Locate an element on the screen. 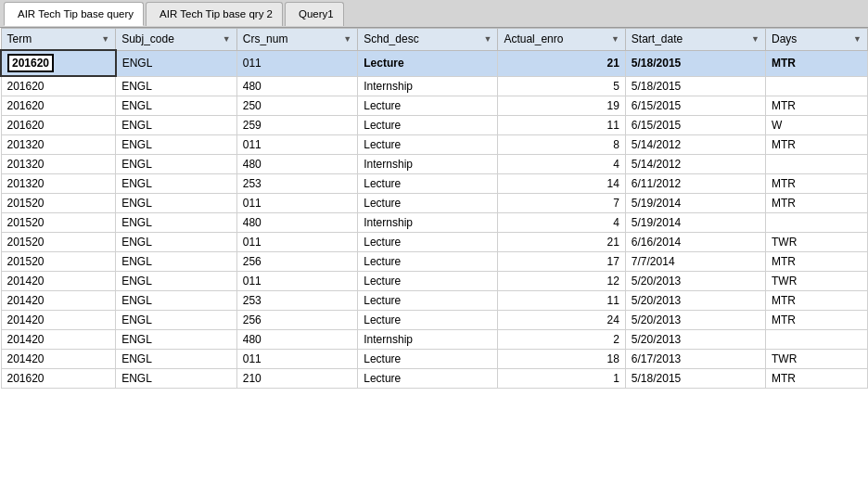  table-row: 201620ENGL011Lecture215/18/2015MTR is located at coordinates (434, 63).